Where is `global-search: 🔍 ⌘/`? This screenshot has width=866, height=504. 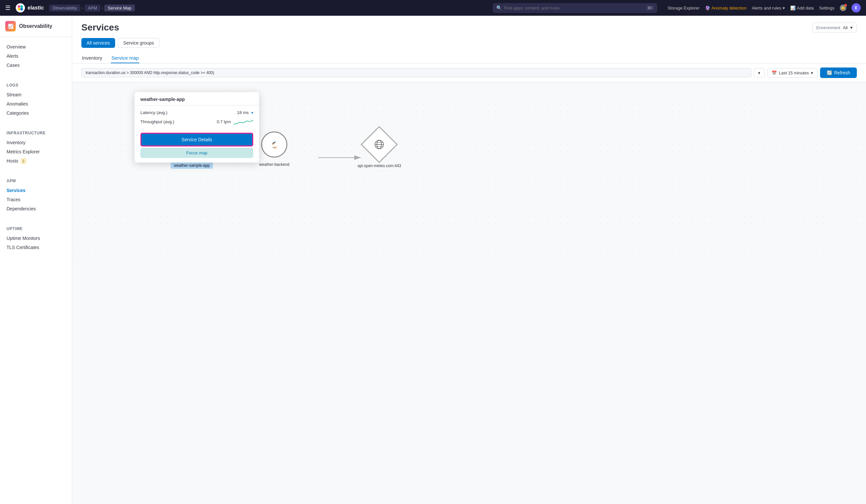
global-search: 🔍 ⌘/ is located at coordinates (575, 8).